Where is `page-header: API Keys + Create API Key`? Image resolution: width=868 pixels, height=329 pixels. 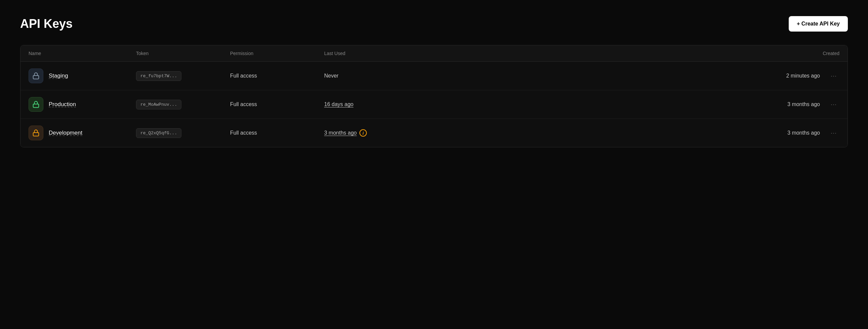 page-header: API Keys + Create API Key is located at coordinates (434, 24).